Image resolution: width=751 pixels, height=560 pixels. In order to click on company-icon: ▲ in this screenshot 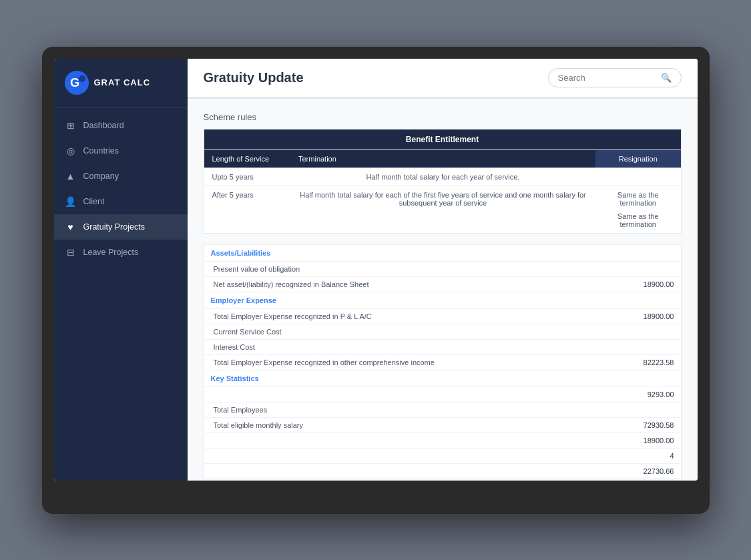, I will do `click(71, 176)`.